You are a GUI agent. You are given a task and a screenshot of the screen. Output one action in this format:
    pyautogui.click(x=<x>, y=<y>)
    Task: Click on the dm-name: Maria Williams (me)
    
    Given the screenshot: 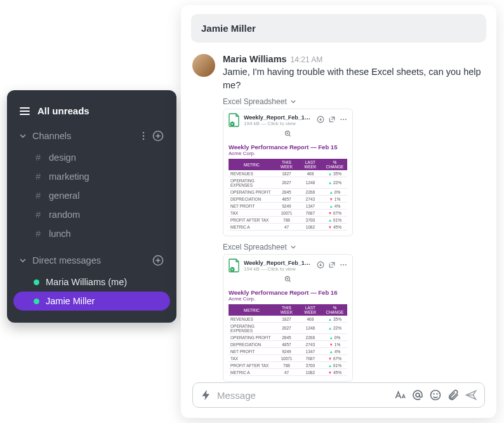 What is the action you would take?
    pyautogui.click(x=86, y=282)
    